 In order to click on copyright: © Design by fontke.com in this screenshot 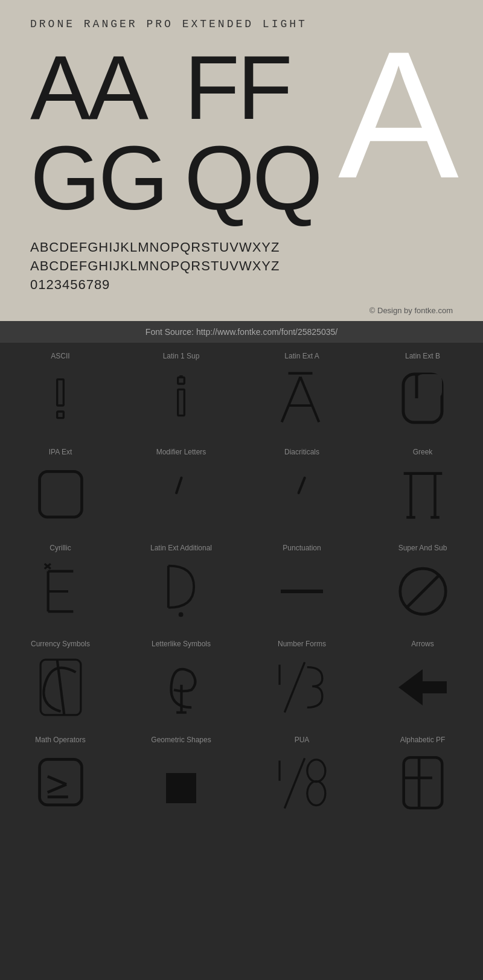, I will do `click(242, 312)`.